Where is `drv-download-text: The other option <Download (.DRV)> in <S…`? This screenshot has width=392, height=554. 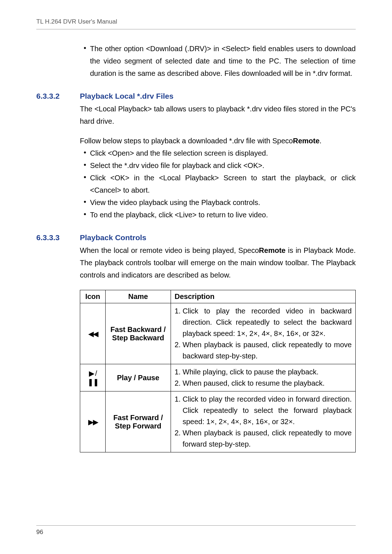
drv-download-text: The other option <Download (.DRV)> in <S… is located at coordinates (223, 61).